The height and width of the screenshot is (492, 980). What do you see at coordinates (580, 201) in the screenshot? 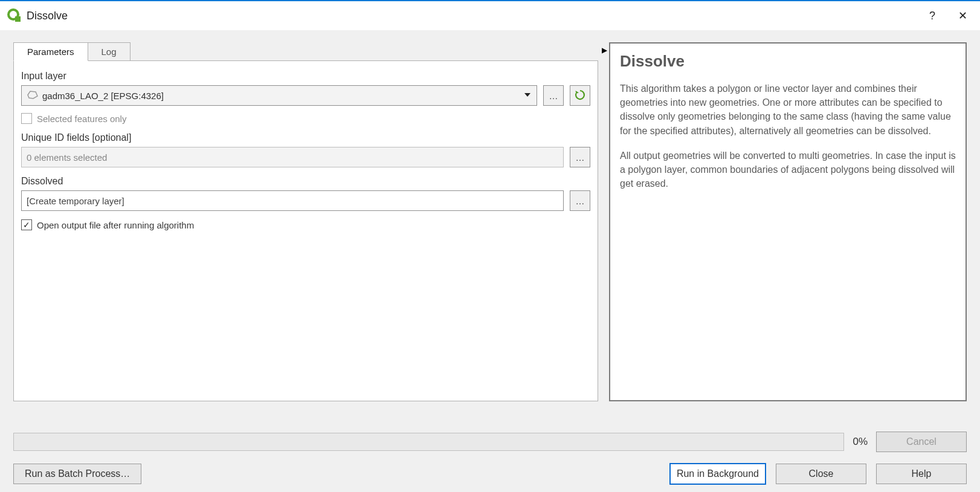
I see `dissolved-browse-button: …` at bounding box center [580, 201].